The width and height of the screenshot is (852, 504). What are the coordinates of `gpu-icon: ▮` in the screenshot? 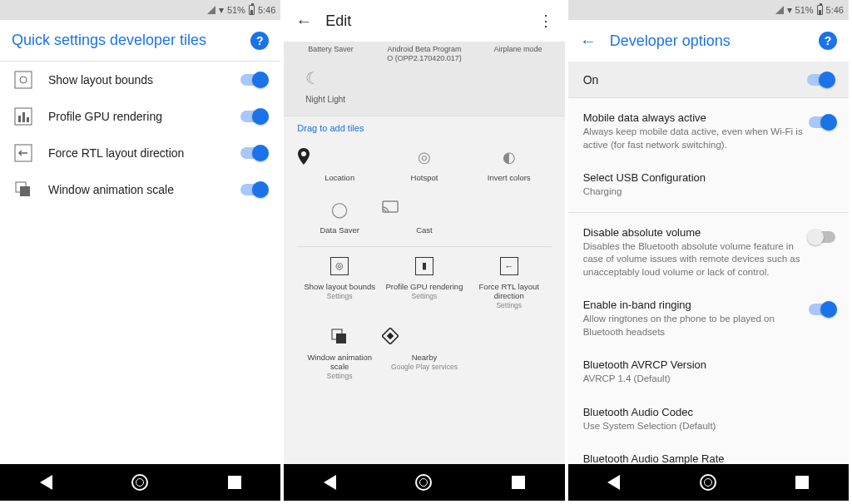 It's located at (424, 266).